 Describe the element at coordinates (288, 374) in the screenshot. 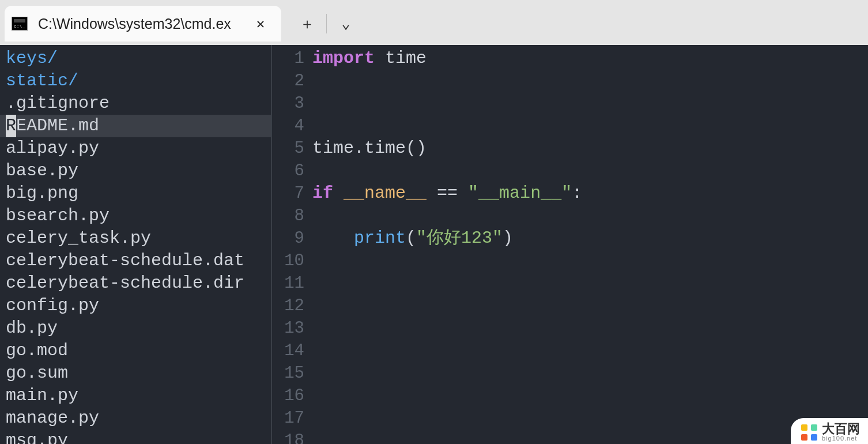

I see `line-number: 15` at that location.